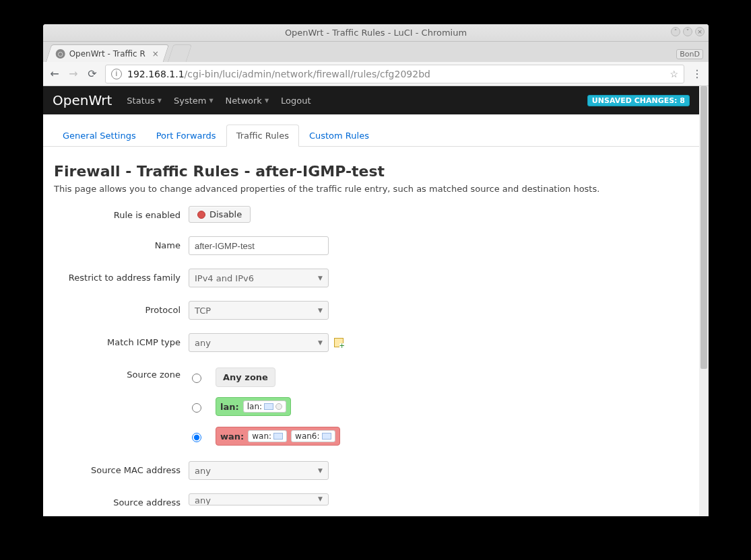 The width and height of the screenshot is (751, 560). Describe the element at coordinates (277, 436) in the screenshot. I see `zone-chip-wan: wan: wan: wan6:` at that location.